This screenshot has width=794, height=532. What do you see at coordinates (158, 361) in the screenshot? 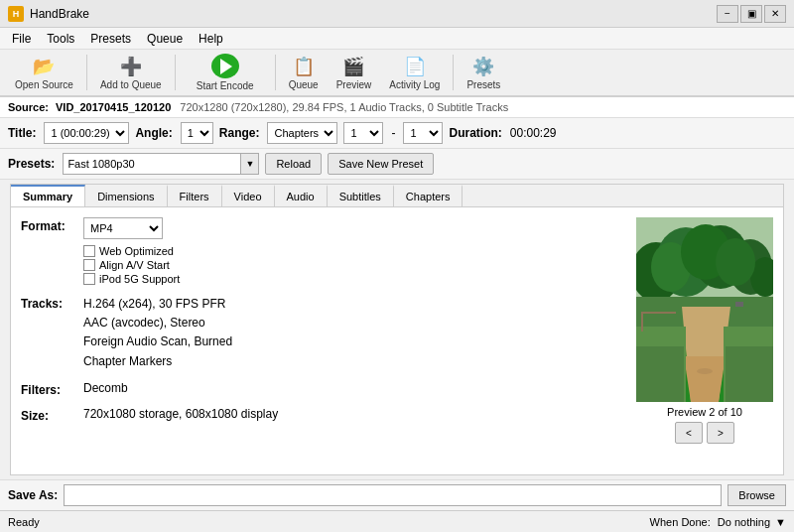
I see `track-line-4: Chapter Markers` at bounding box center [158, 361].